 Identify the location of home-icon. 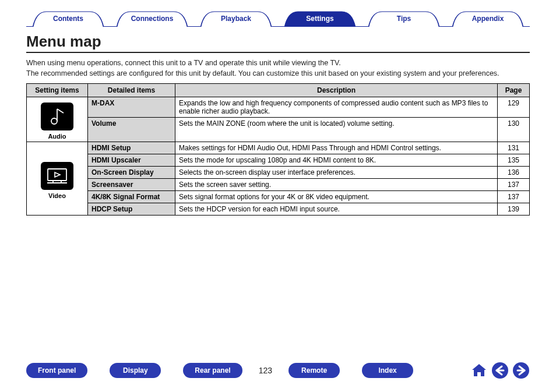
(479, 370).